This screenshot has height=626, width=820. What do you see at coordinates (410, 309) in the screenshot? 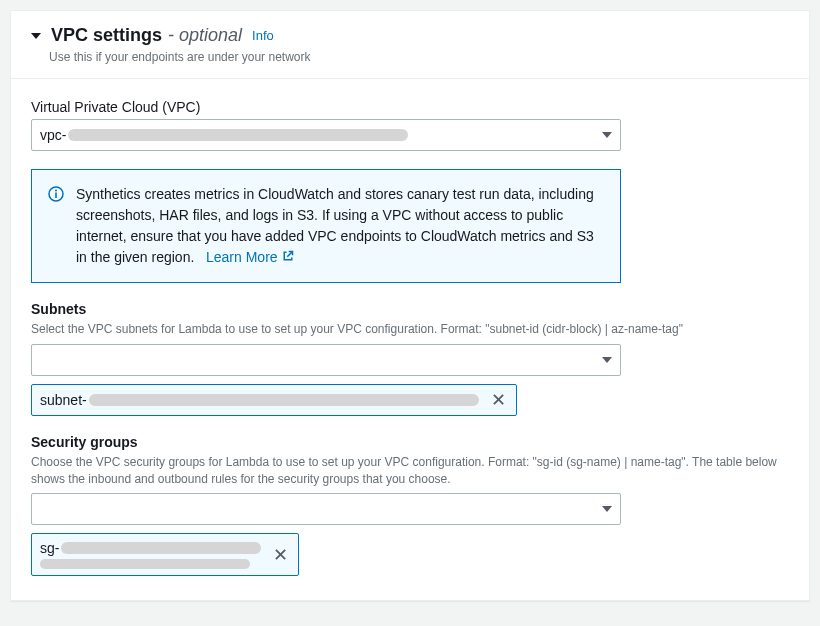
I see `subnets-label: Subnets` at bounding box center [410, 309].